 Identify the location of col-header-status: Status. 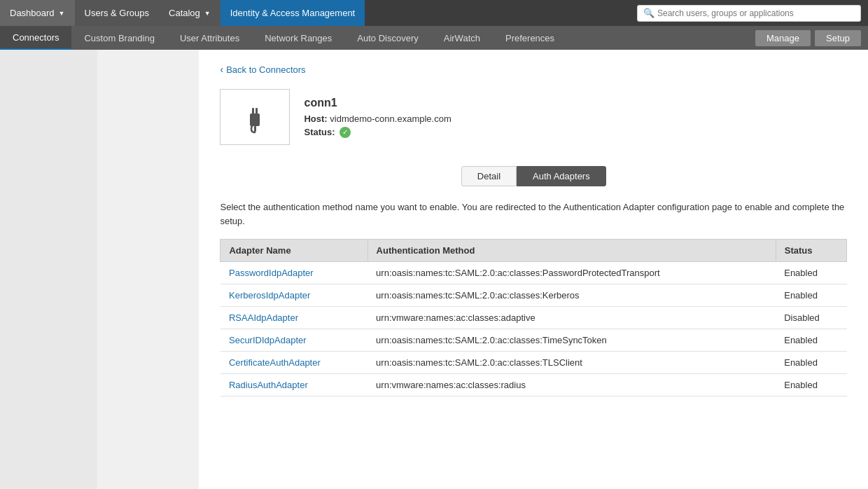
(811, 251).